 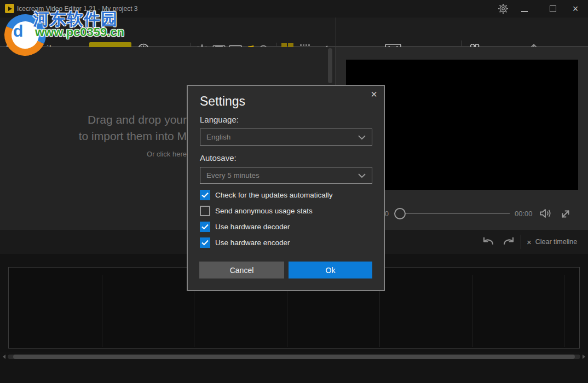 What do you see at coordinates (222, 102) in the screenshot?
I see `dialog-title: Settings` at bounding box center [222, 102].